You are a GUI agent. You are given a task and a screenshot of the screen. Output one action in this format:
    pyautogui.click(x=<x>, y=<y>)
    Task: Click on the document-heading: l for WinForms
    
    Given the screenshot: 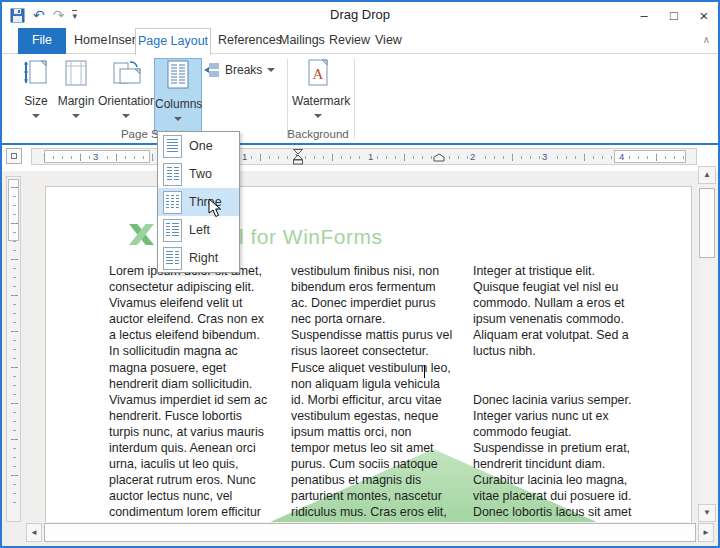 What is the action you would take?
    pyautogui.click(x=311, y=237)
    